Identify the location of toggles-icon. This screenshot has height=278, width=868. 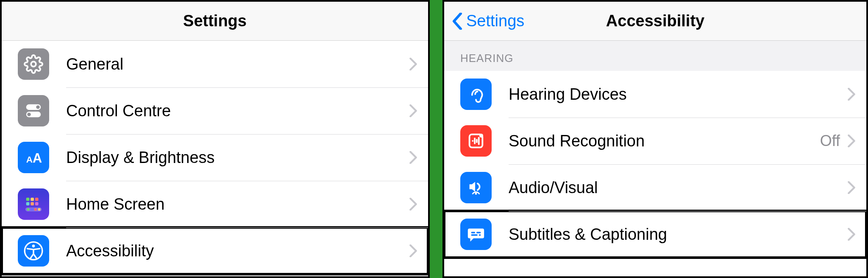
(33, 111).